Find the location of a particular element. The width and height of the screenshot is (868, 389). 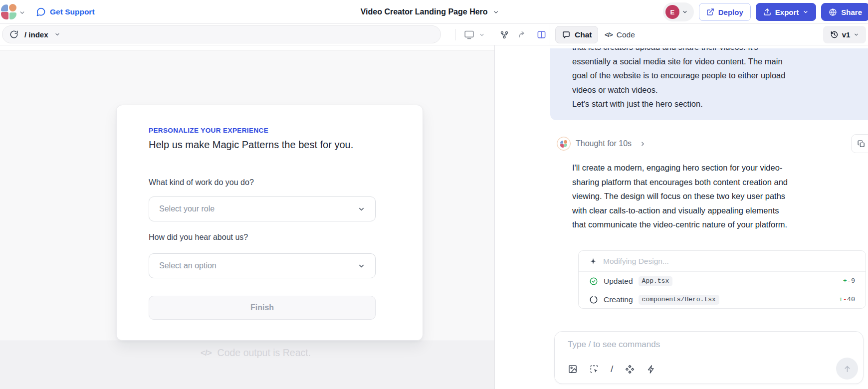

chat-composer: / is located at coordinates (709, 358).